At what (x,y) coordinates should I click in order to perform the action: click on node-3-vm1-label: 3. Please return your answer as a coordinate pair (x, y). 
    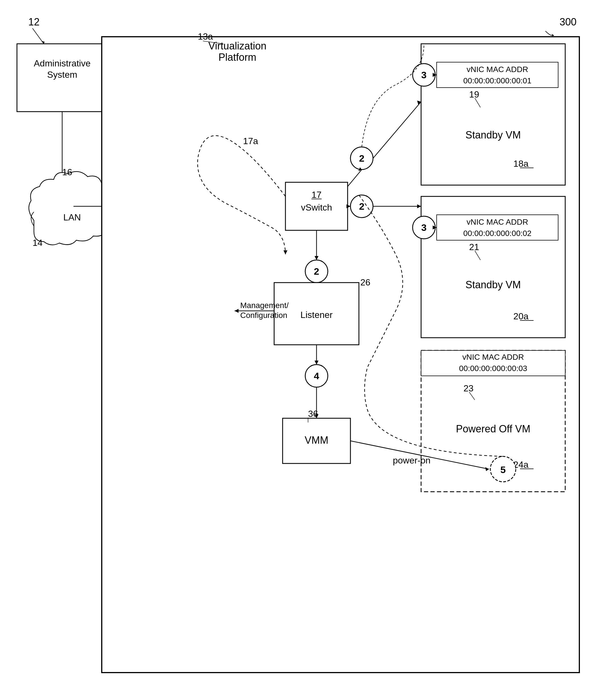
    Looking at the image, I should click on (424, 75).